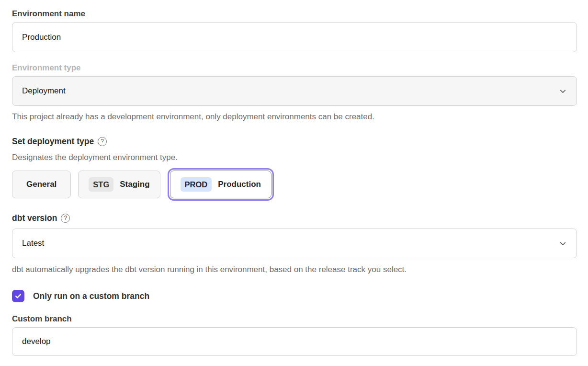 The width and height of the screenshot is (588, 366). What do you see at coordinates (53, 141) in the screenshot?
I see `deployment-type-heading: Set deployment type` at bounding box center [53, 141].